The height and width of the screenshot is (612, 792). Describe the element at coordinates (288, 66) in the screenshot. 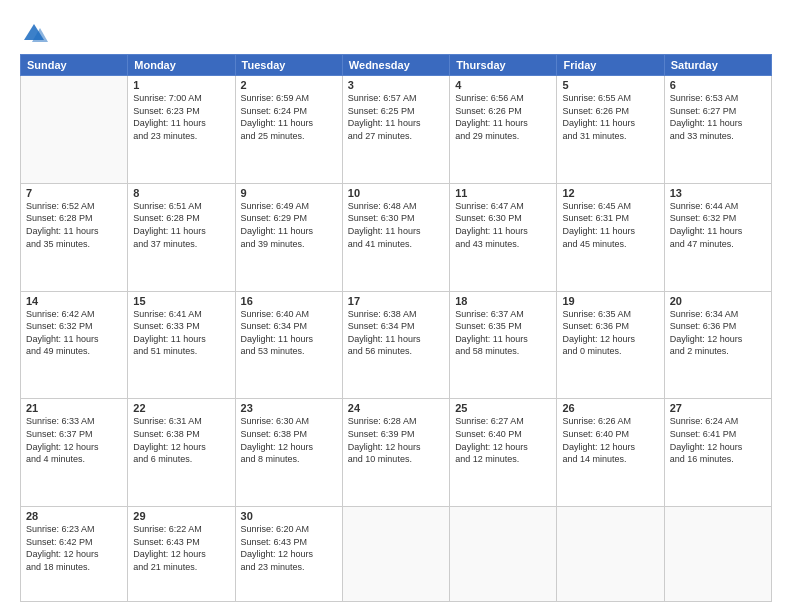

I see `weekday-header-tuesday: Tuesday` at that location.